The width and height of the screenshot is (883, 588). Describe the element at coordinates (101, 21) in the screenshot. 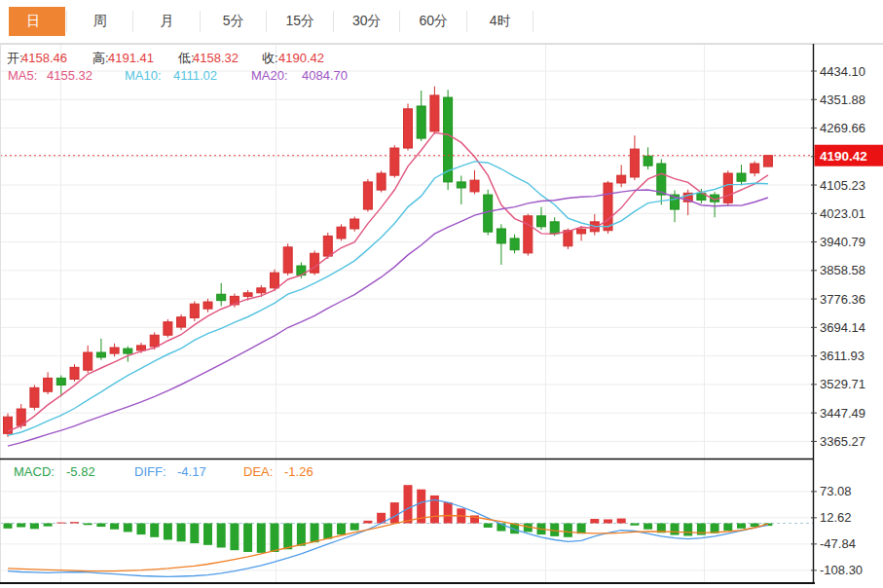

I see `tab-week: 周` at that location.